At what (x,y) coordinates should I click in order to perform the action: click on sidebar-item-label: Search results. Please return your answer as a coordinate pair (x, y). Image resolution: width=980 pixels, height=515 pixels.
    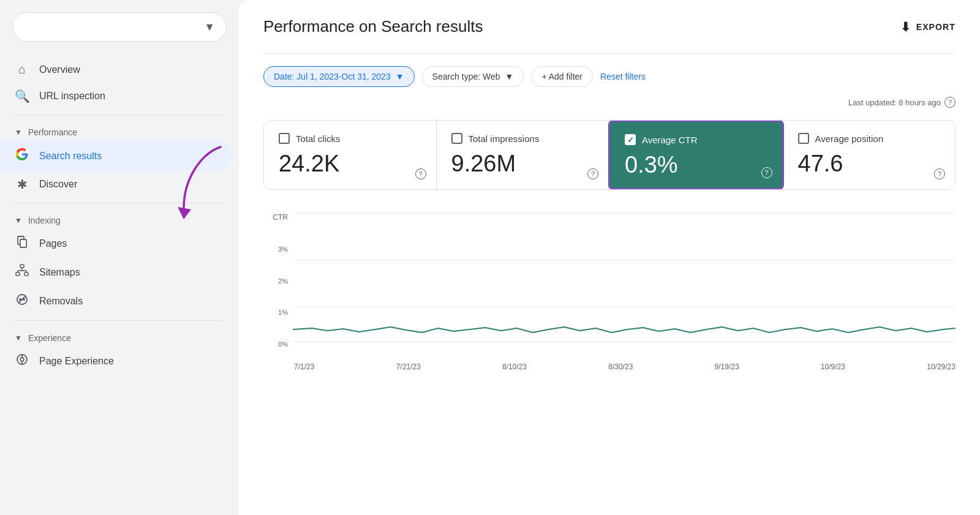
    Looking at the image, I should click on (70, 156).